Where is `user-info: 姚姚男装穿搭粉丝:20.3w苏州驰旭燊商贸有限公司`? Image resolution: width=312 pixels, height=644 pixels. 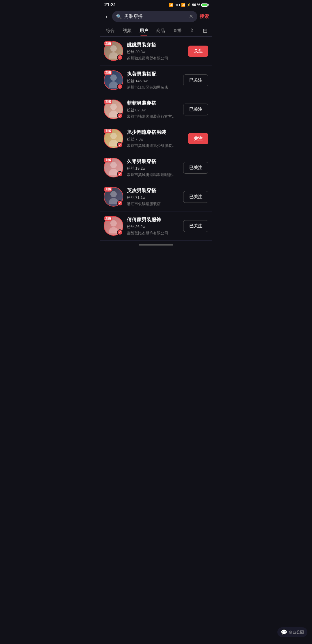
user-info: 姚姚男装穿搭粉丝:20.3w苏州驰旭燊商贸有限公司 is located at coordinates (156, 51).